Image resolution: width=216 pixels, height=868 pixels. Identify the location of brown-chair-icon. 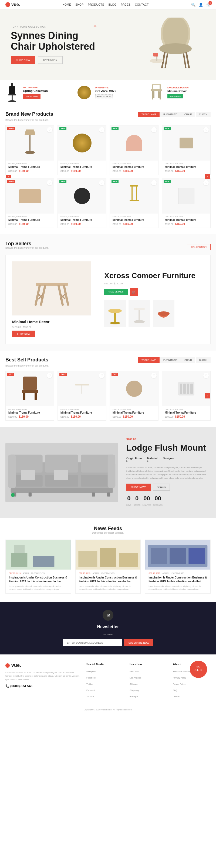
(30, 389).